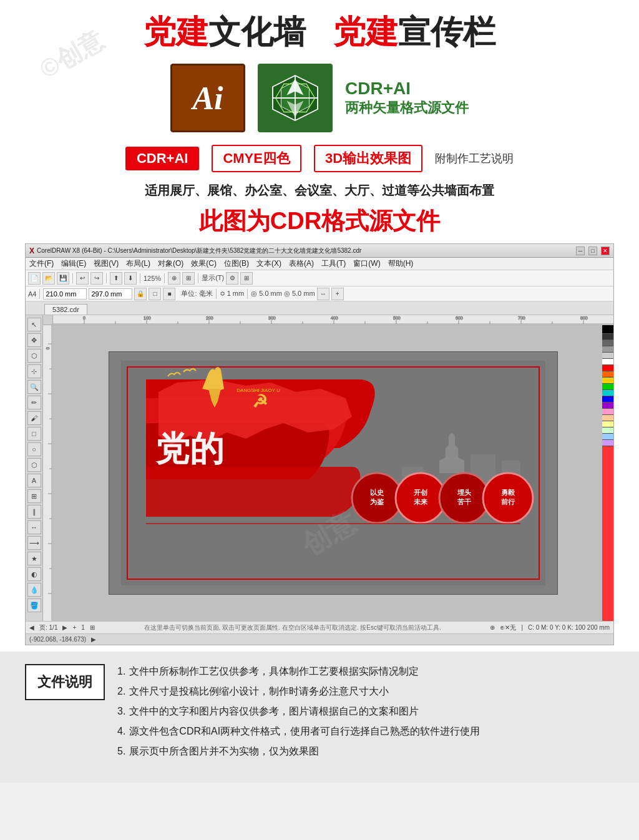 The height and width of the screenshot is (840, 639). What do you see at coordinates (106, 263) in the screenshot?
I see `menu-view: 视图(V)` at bounding box center [106, 263].